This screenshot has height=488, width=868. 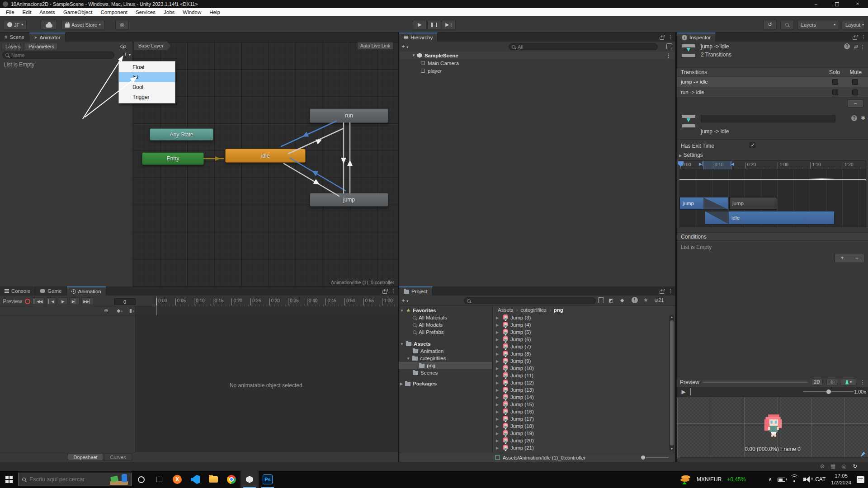 What do you see at coordinates (85, 457) in the screenshot?
I see `dopesheet-button: Dopesheet` at bounding box center [85, 457].